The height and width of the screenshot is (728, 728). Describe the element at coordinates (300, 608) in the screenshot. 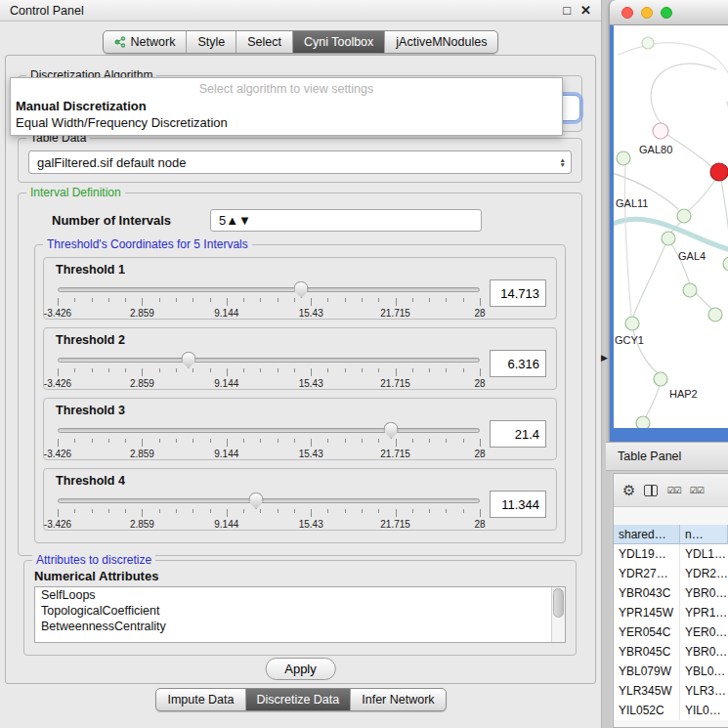

I see `attributes-group: Attributes to discretize Numerical Attri…` at that location.